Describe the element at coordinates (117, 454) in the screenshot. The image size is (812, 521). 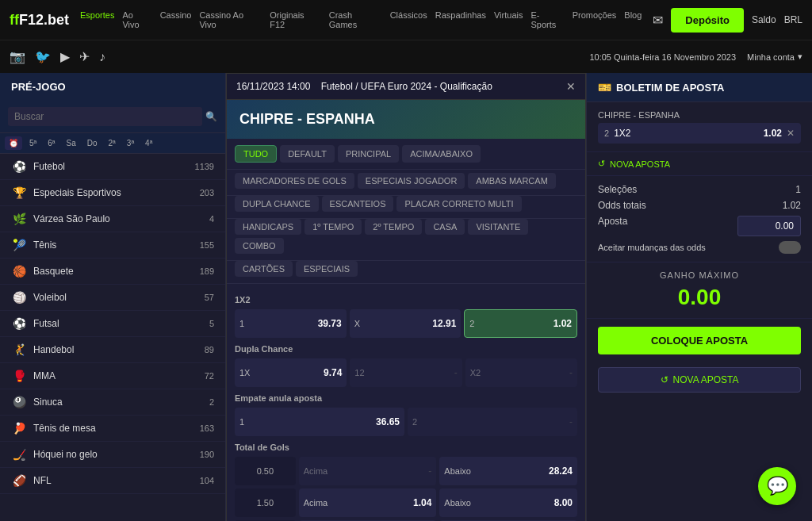
I see `sport-name: Hóquei no gelo` at that location.